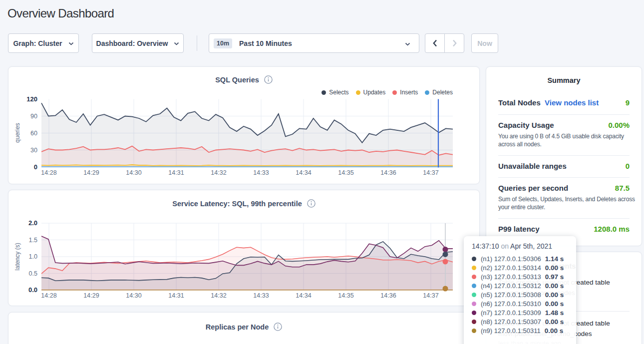 Image resolution: width=644 pixels, height=344 pixels. I want to click on svg-text: 0, so click(36, 167).